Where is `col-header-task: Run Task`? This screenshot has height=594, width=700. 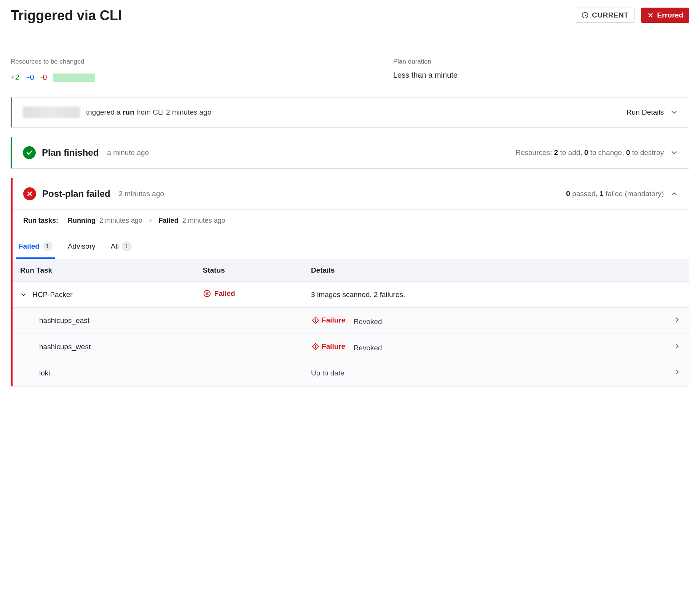 col-header-task: Run Task is located at coordinates (104, 270).